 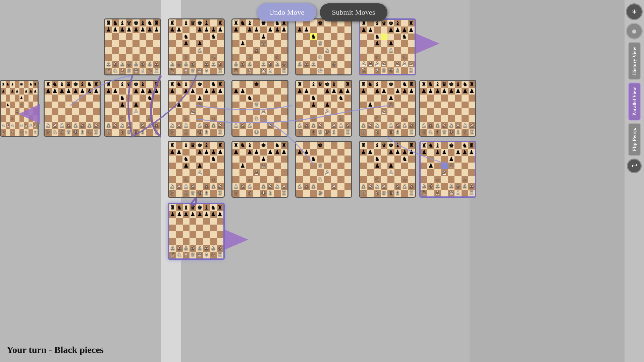 I want to click on star-icon: ✶, so click(x=635, y=12).